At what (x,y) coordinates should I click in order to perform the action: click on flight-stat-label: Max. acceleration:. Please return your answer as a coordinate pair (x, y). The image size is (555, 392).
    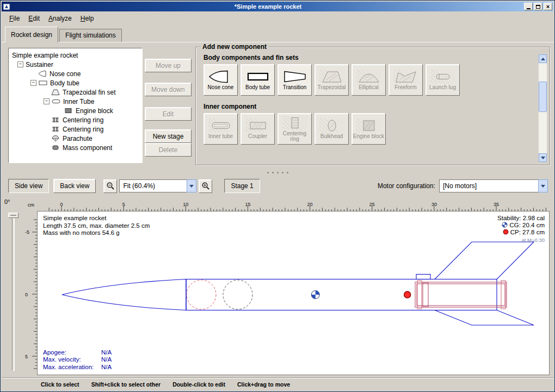
    Looking at the image, I should click on (72, 368).